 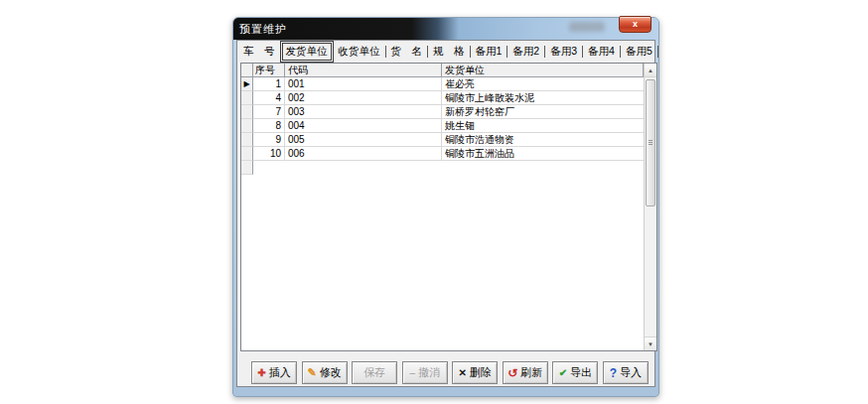 I want to click on button-label: 插入, so click(x=280, y=373).